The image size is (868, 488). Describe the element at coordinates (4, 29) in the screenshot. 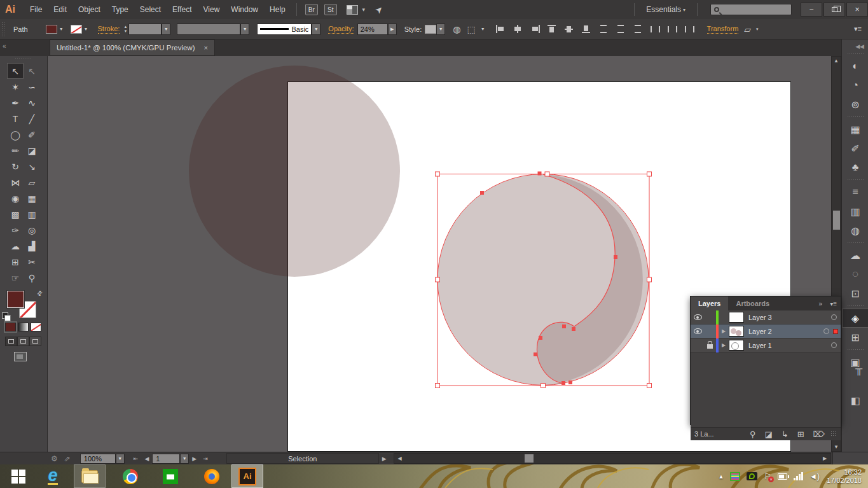

I see `panel-grip` at that location.